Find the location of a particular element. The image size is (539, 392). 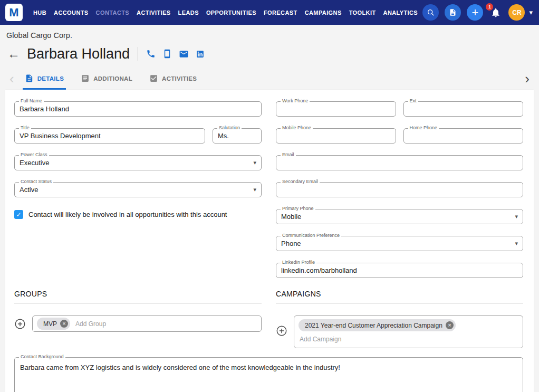

mobile-call-button is located at coordinates (167, 54).